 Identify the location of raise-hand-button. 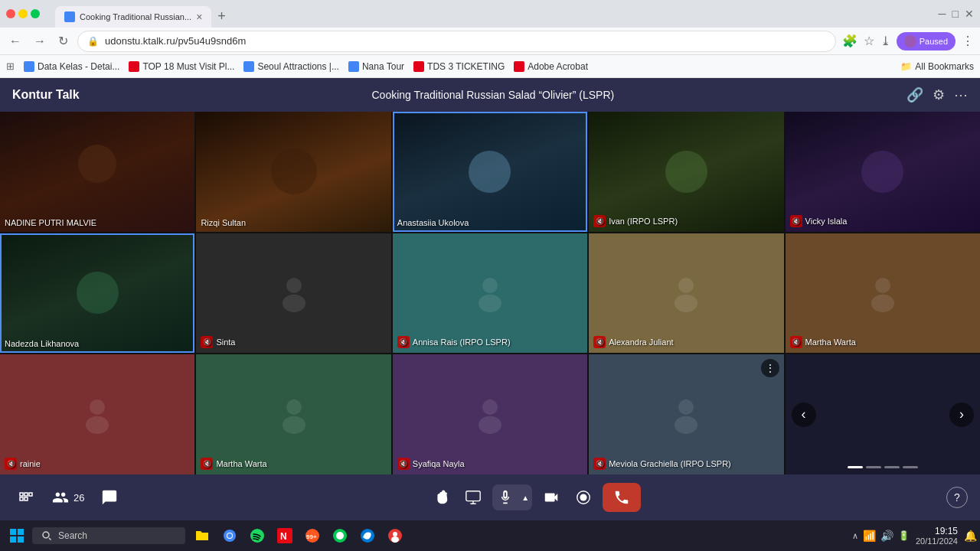
(441, 497).